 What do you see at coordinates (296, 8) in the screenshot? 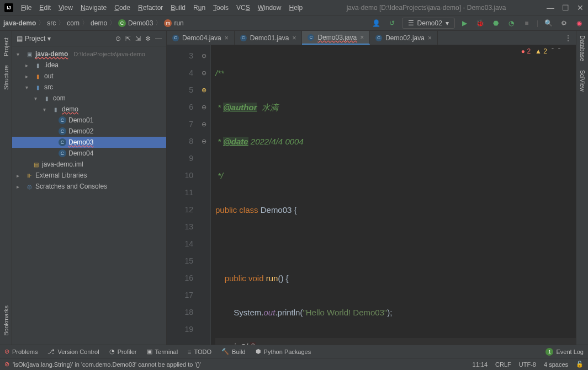
I see `menu-help: Help` at bounding box center [296, 8].